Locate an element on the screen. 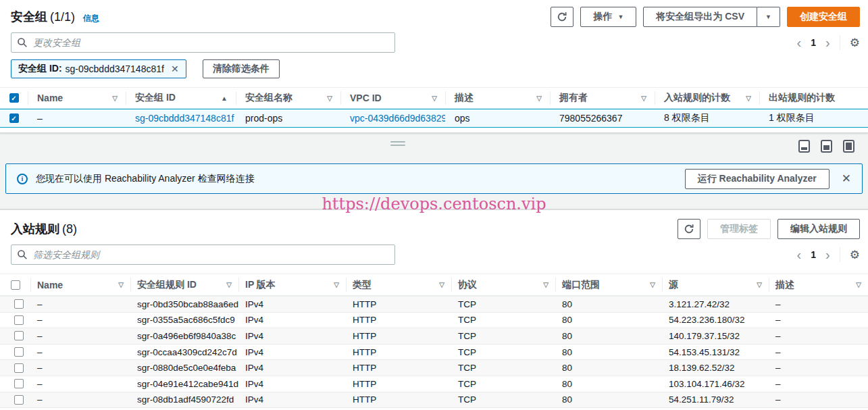 The image size is (868, 410). column-header-source: 源▽ is located at coordinates (715, 285).